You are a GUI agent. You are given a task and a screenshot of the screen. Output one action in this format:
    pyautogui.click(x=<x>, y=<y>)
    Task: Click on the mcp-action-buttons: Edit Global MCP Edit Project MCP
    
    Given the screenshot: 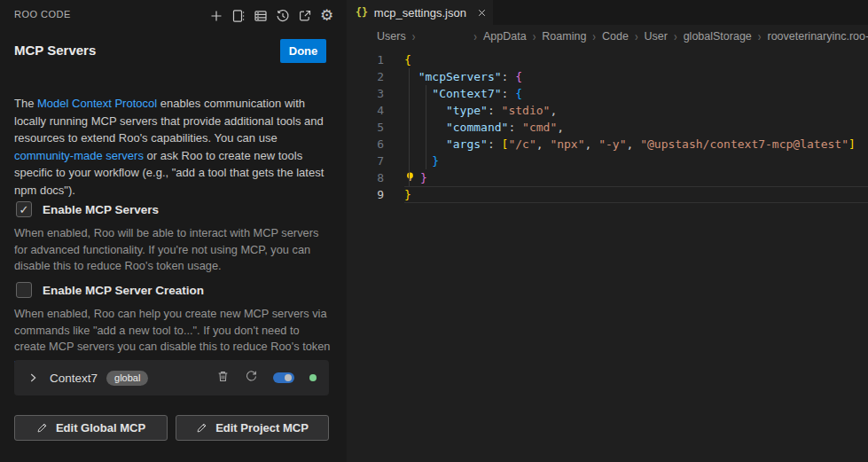 What is the action you would take?
    pyautogui.click(x=172, y=427)
    